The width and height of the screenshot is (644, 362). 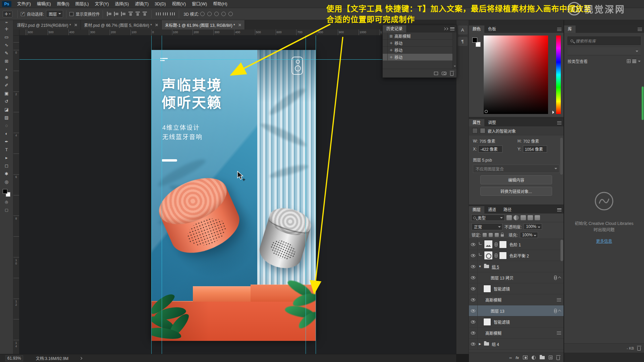 I want to click on foreground-background-colors, so click(x=7, y=193).